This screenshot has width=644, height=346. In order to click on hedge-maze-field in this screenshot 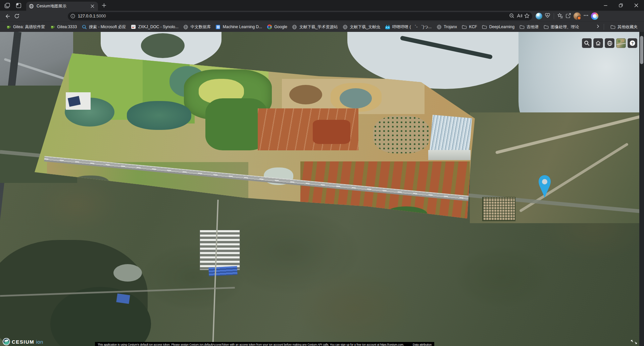, I will do `click(499, 209)`.